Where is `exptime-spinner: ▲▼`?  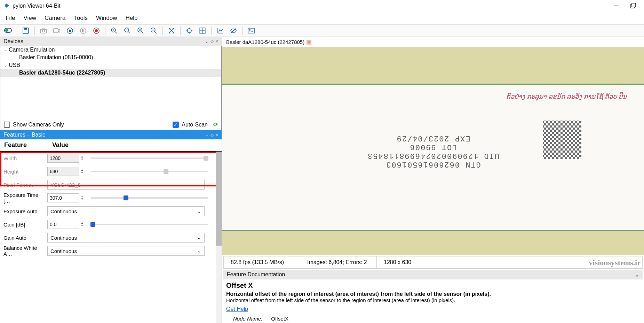
exptime-spinner: ▲▼ is located at coordinates (83, 198).